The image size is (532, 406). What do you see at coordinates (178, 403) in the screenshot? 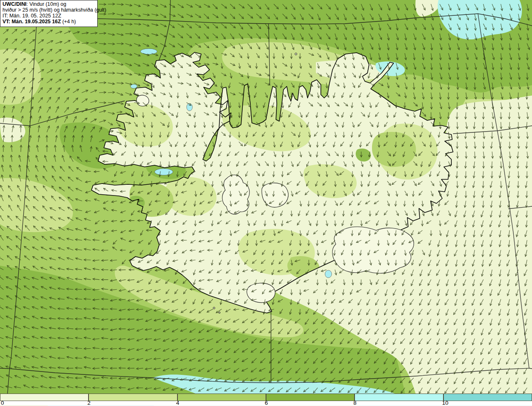
I see `colorbar-tick-4: 4` at bounding box center [178, 403].